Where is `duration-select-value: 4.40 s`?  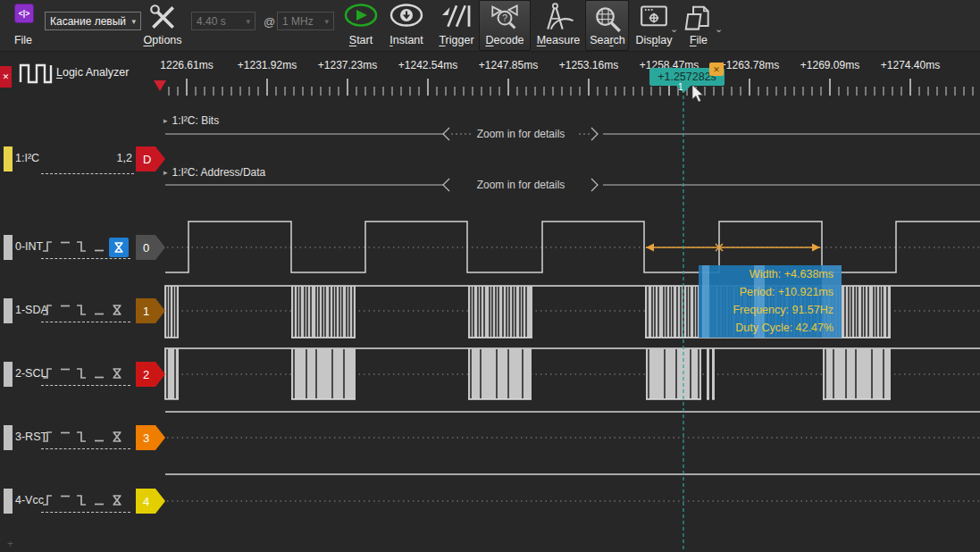 duration-select-value: 4.40 s is located at coordinates (211, 21).